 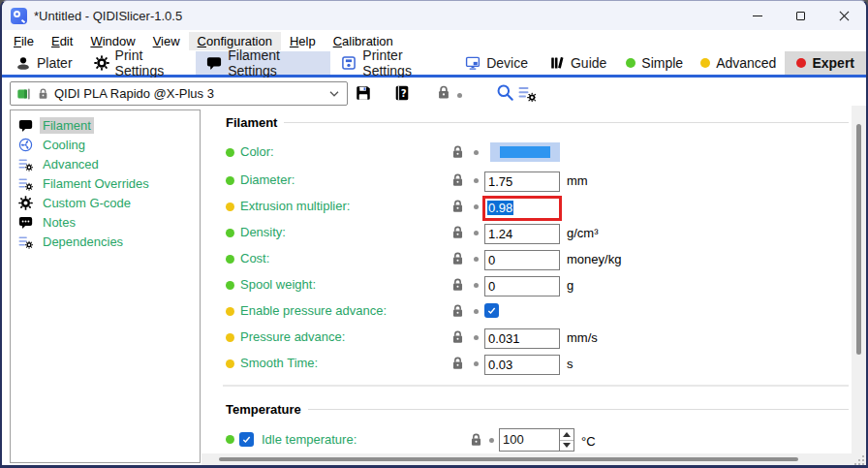 I want to click on option-row-diameter: Diameter: 1.75 mm, so click(x=449, y=183).